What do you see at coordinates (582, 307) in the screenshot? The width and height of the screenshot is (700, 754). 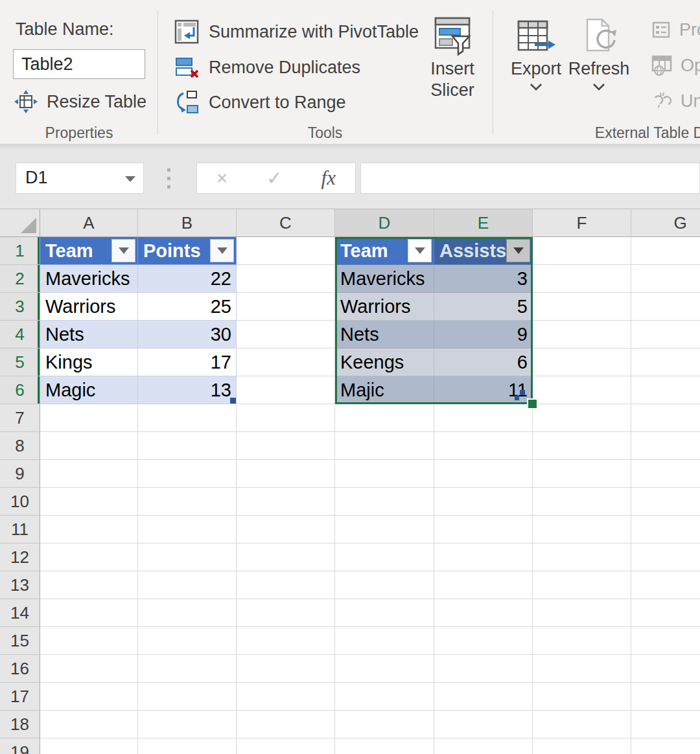 I see `cell-F3` at bounding box center [582, 307].